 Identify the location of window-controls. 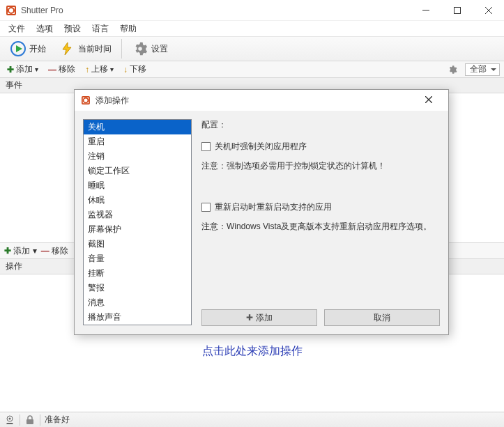
(457, 10).